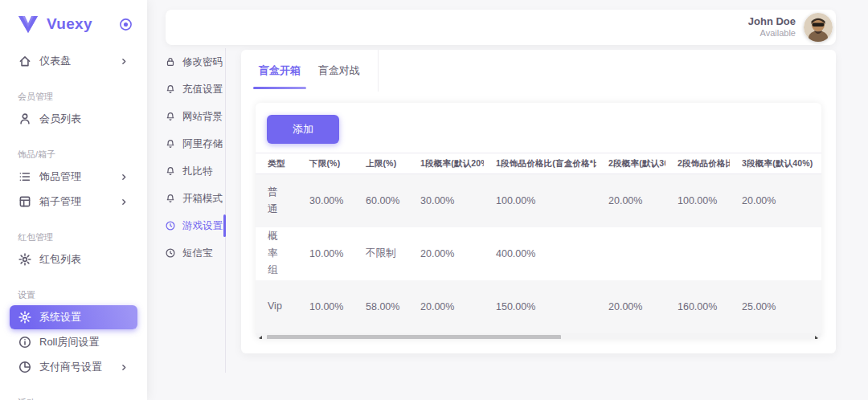 Image resolution: width=868 pixels, height=400 pixels. I want to click on pie-chart-icon, so click(25, 367).